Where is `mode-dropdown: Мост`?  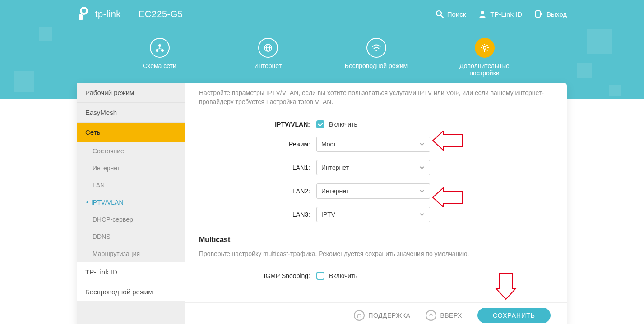 mode-dropdown: Мост is located at coordinates (373, 144).